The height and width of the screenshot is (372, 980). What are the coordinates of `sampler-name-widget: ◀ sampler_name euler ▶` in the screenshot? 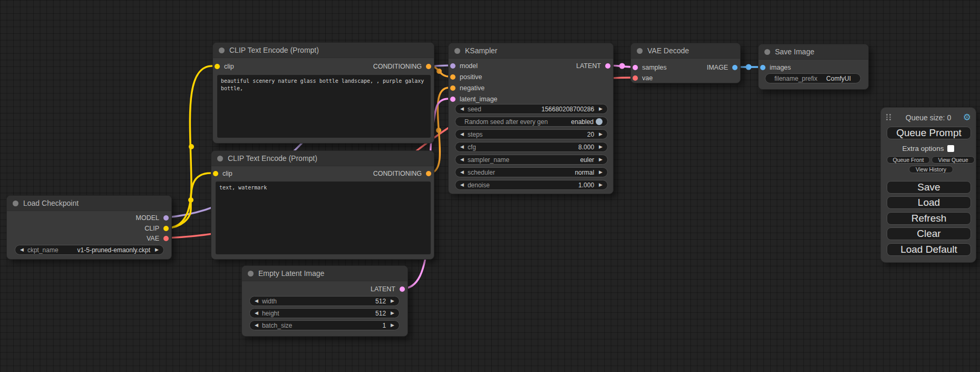 It's located at (531, 159).